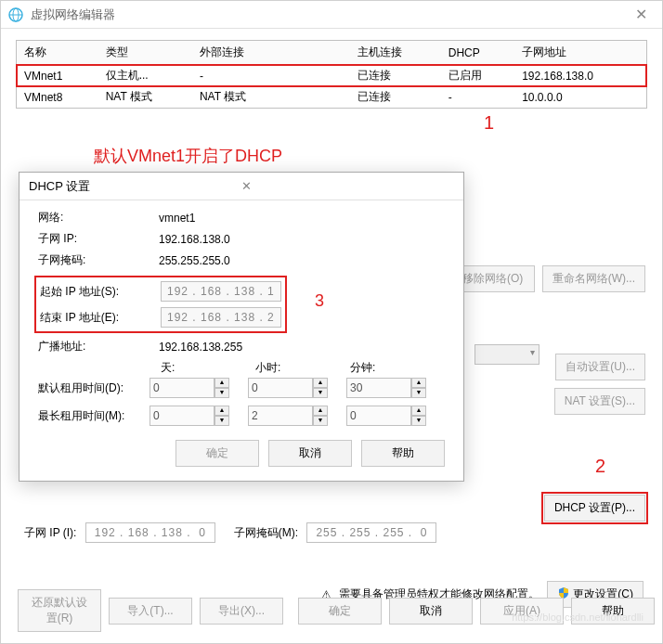  What do you see at coordinates (371, 533) in the screenshot?
I see `subnet-mask-input` at bounding box center [371, 533].